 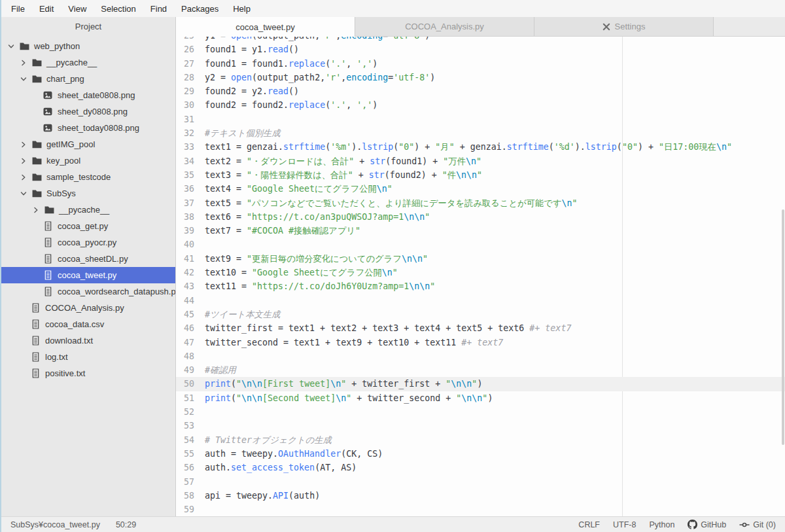 I want to click on menu-help: Help, so click(x=242, y=9).